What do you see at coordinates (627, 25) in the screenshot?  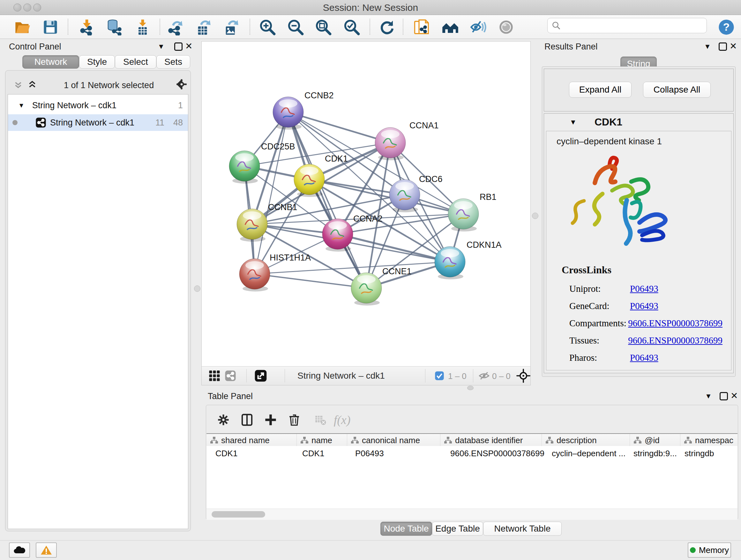 I see `search-field` at bounding box center [627, 25].